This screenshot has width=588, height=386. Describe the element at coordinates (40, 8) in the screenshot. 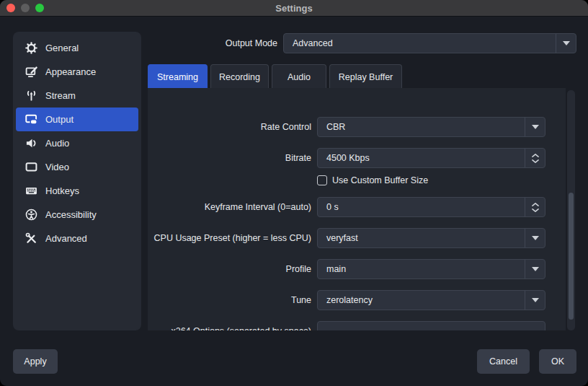

I see `zoom-window-button` at that location.